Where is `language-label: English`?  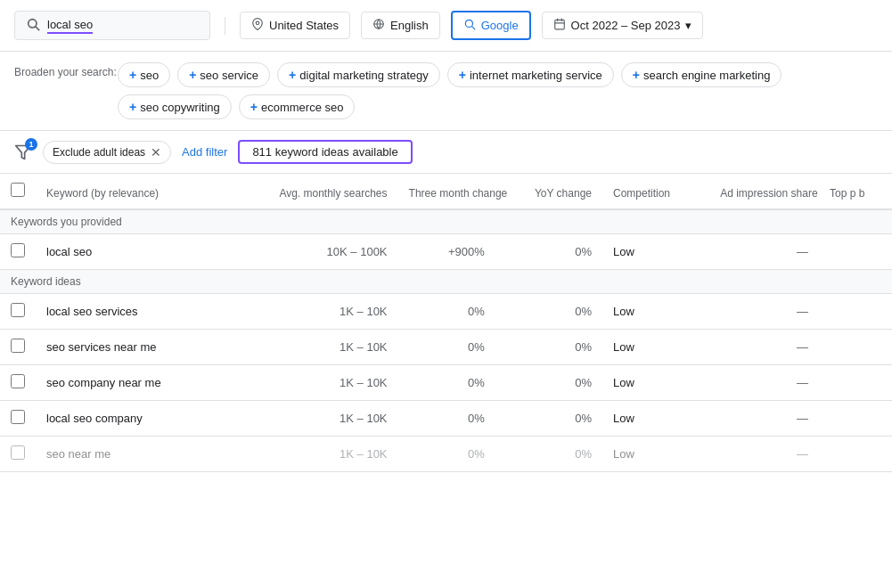
language-label: English is located at coordinates (410, 25).